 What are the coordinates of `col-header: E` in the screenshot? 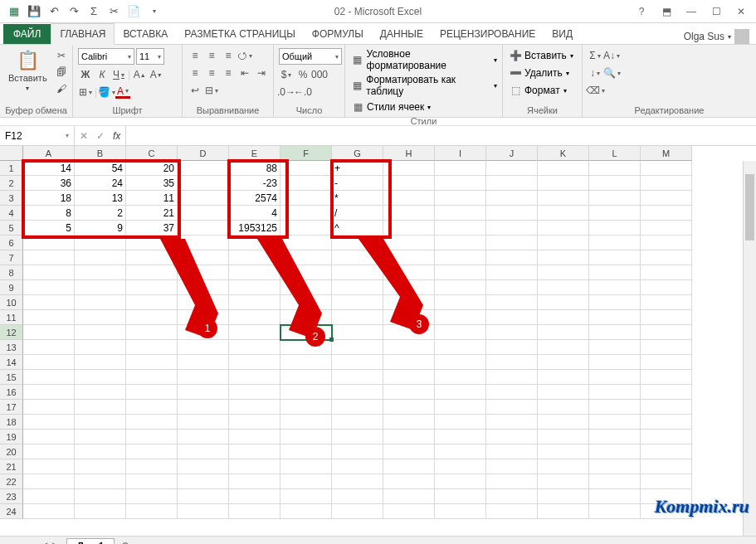 It's located at (255, 153).